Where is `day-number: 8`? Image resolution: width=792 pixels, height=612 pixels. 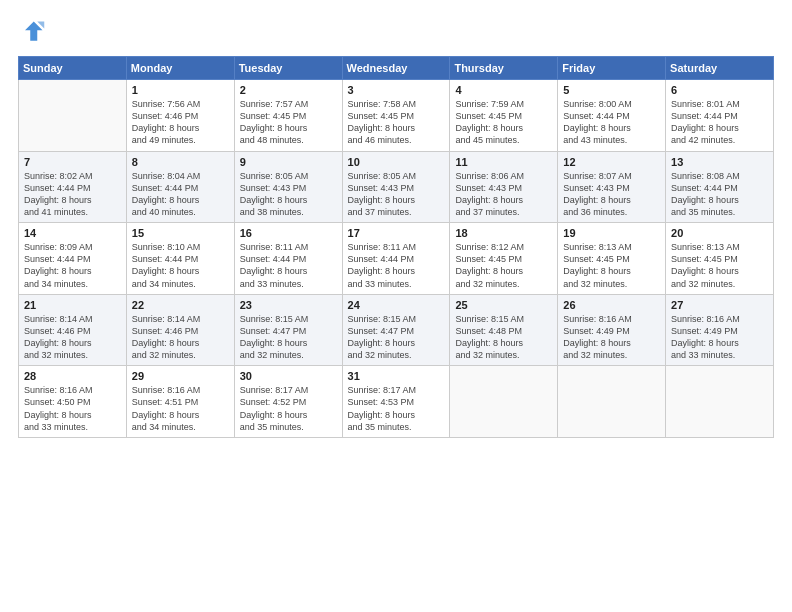
day-number: 8 is located at coordinates (180, 162).